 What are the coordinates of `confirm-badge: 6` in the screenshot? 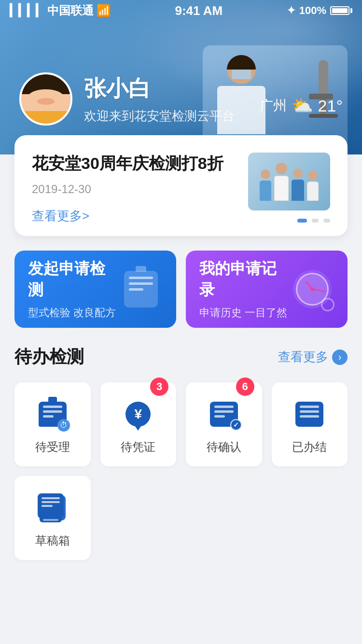 It's located at (245, 387).